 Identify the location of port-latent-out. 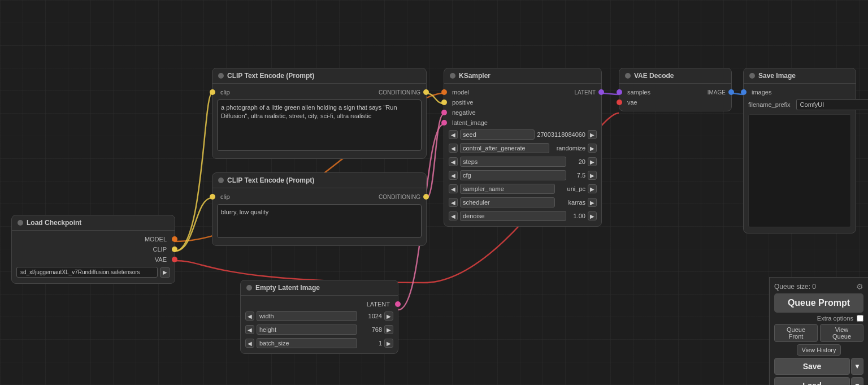
(398, 304).